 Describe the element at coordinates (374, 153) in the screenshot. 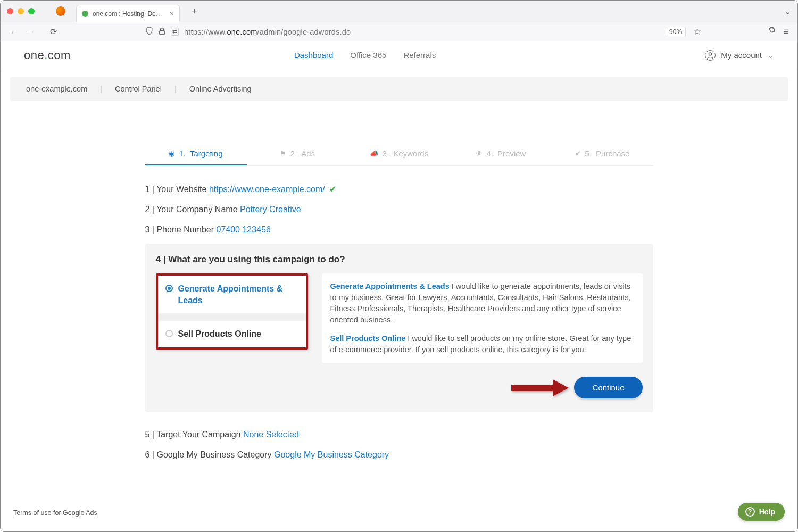

I see `megaphone-icon: 📣` at that location.